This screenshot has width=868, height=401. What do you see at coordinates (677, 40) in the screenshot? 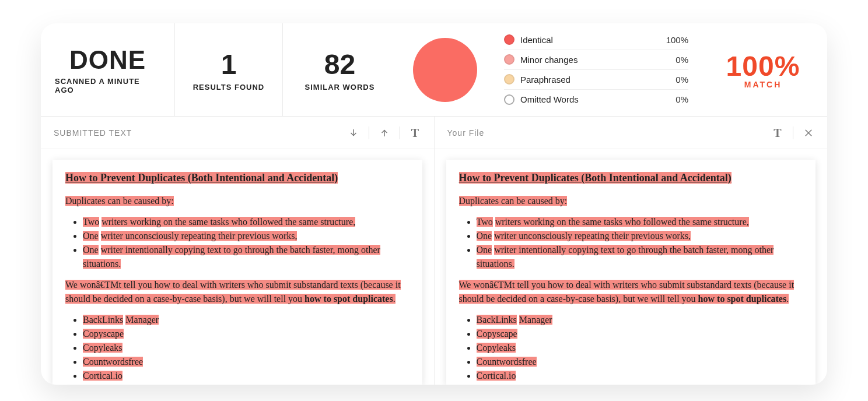
I see `legend-value: 100%` at bounding box center [677, 40].